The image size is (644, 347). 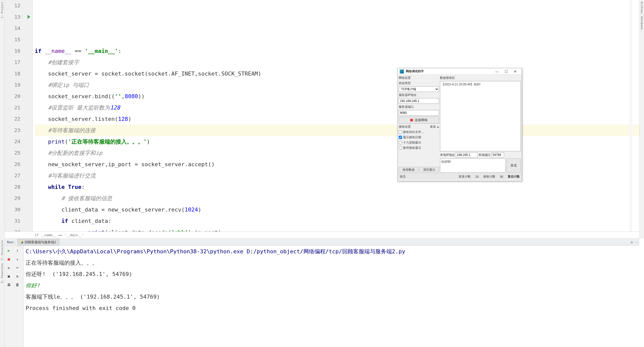 What do you see at coordinates (467, 155) in the screenshot?
I see `local-ip-input` at bounding box center [467, 155].